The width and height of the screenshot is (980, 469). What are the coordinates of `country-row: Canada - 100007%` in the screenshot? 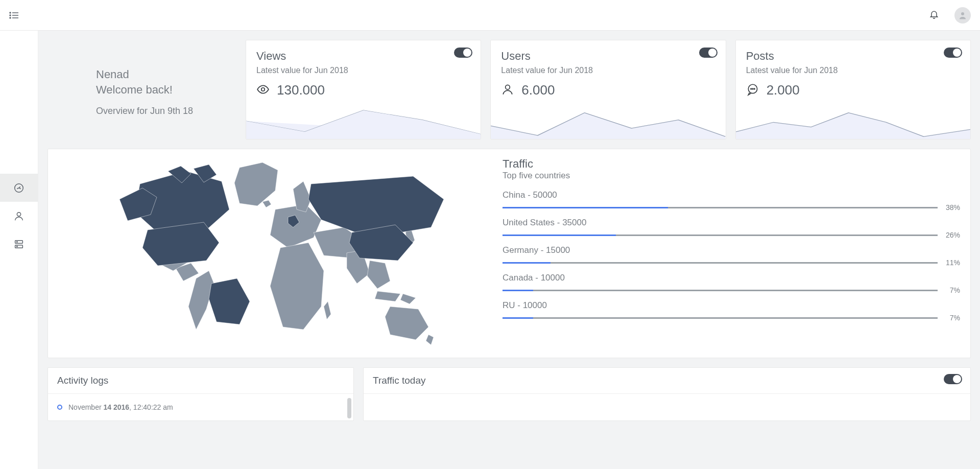 It's located at (731, 284).